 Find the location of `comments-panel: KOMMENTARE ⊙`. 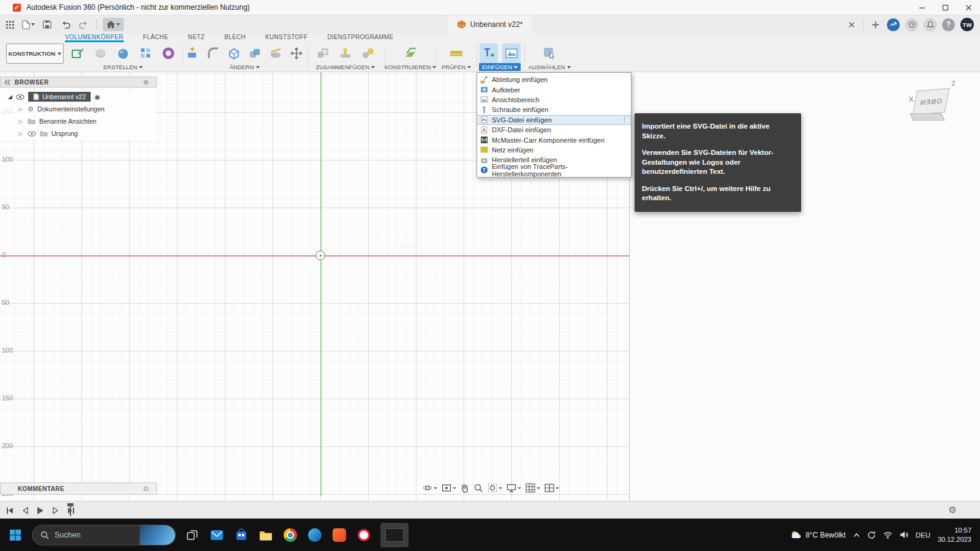

comments-panel: KOMMENTARE ⊙ is located at coordinates (78, 489).